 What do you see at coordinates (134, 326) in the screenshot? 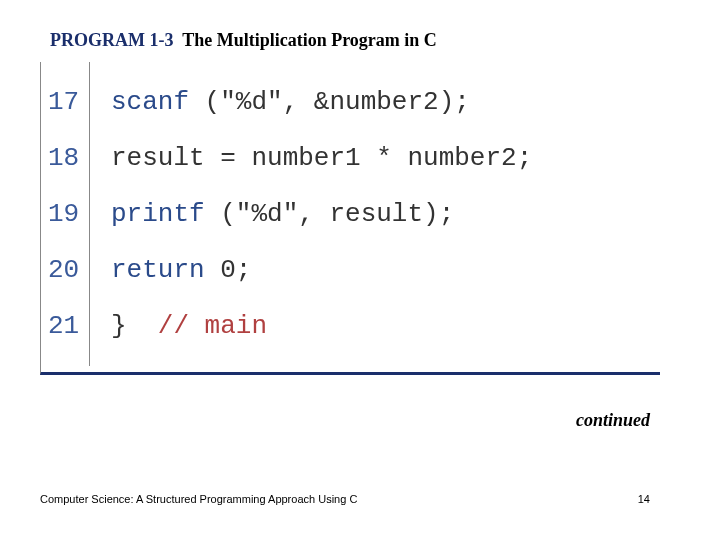
I see `code-text: }` at bounding box center [134, 326].